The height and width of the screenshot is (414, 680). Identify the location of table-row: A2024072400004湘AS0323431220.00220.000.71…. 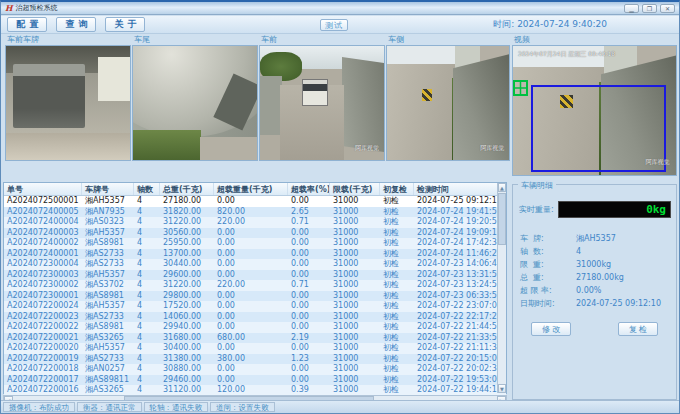
(255, 222).